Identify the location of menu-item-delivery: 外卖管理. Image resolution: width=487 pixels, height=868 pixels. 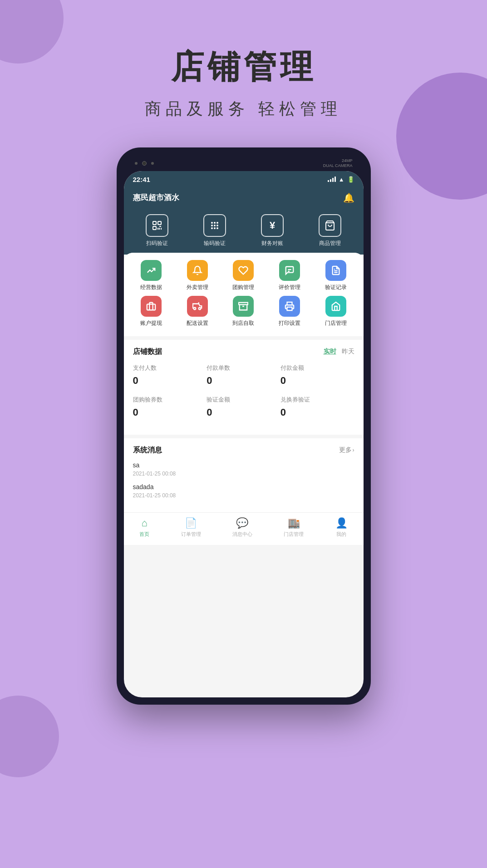
(197, 276).